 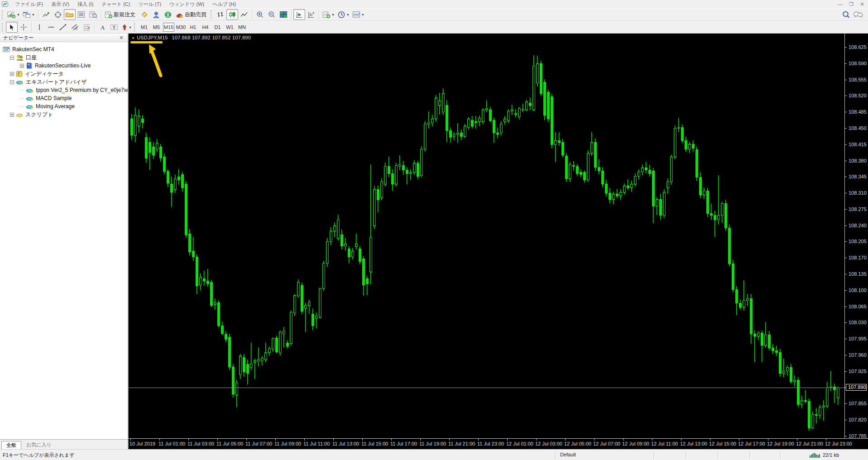 I want to click on menu-item-2: 挿入 (I), so click(x=85, y=4).